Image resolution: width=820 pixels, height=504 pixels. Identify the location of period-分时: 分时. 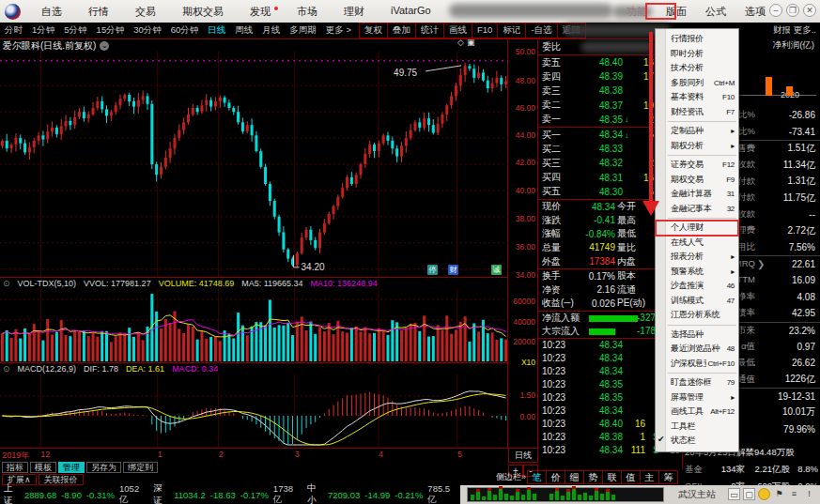
(13, 30).